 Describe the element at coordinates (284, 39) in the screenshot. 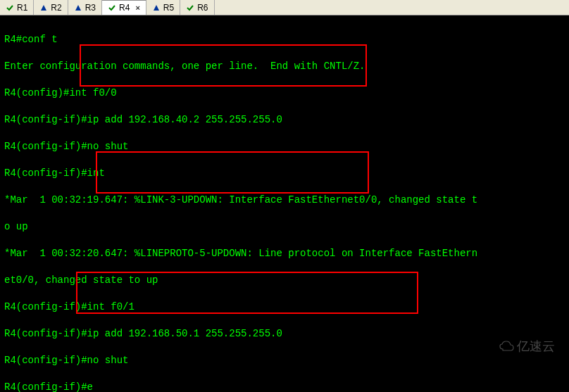

I see `terminal-line: R4#conf t` at that location.